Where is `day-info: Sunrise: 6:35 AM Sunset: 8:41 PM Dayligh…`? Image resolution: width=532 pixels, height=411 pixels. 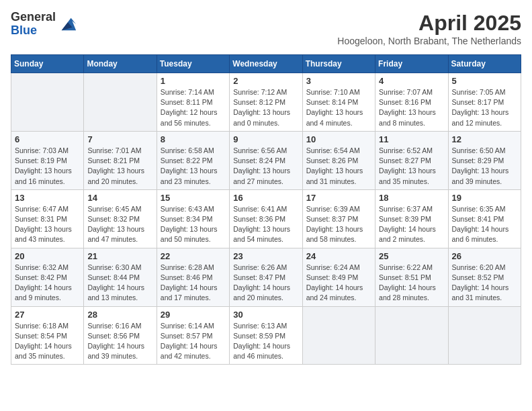 day-info: Sunrise: 6:35 AM Sunset: 8:41 PM Dayligh… is located at coordinates (485, 224).